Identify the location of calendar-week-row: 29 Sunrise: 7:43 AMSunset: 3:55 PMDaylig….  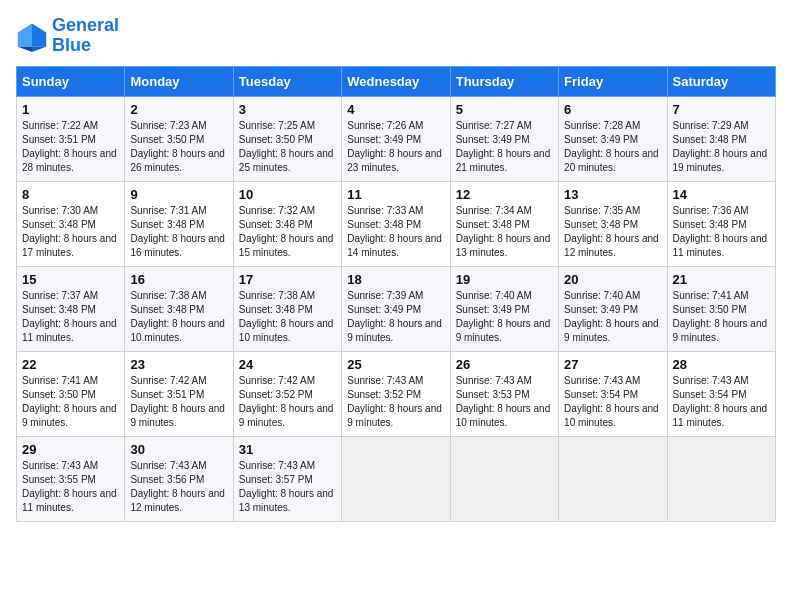
(396, 478).